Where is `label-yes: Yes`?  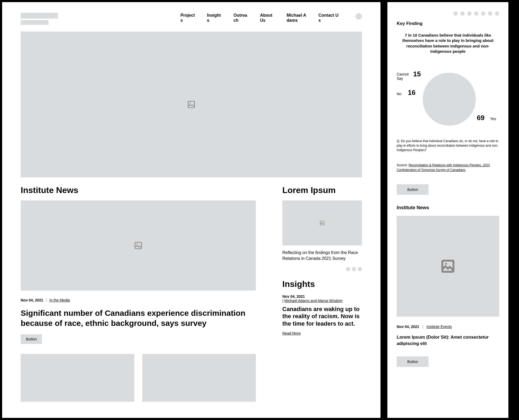 label-yes: Yes is located at coordinates (493, 119).